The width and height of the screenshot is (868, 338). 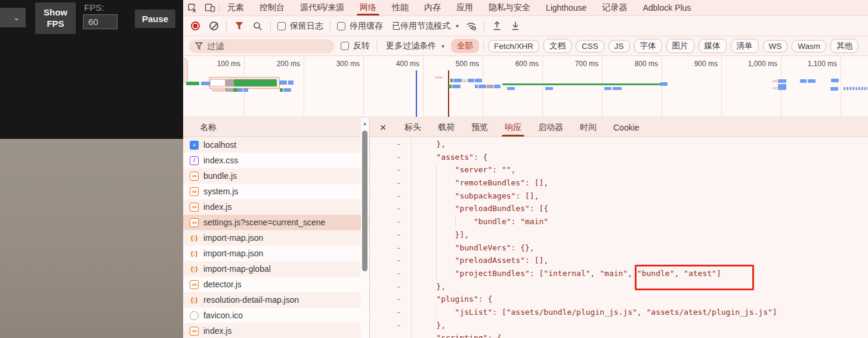 I want to click on chip-7: 媒体, so click(x=712, y=46).